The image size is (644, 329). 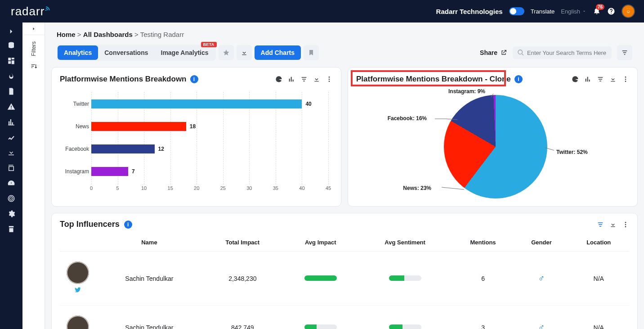 What do you see at coordinates (405, 279) in the screenshot?
I see `cell-avg-sentiment` at bounding box center [405, 279].